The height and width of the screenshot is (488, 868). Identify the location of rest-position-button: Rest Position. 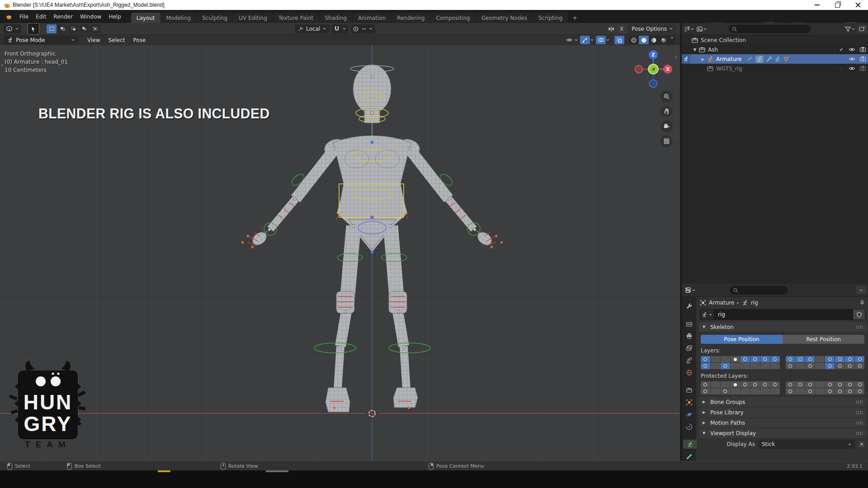
(824, 339).